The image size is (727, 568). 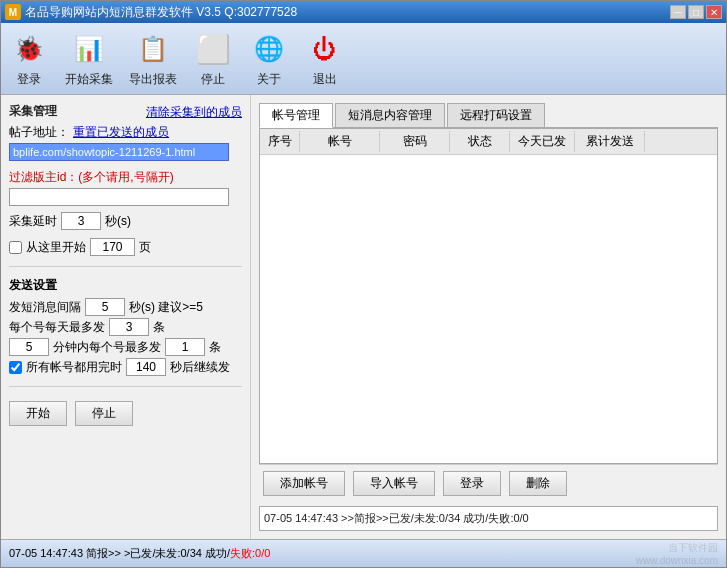 What do you see at coordinates (677, 554) in the screenshot?
I see `watermark: 当下软件园www.downxia.com` at bounding box center [677, 554].